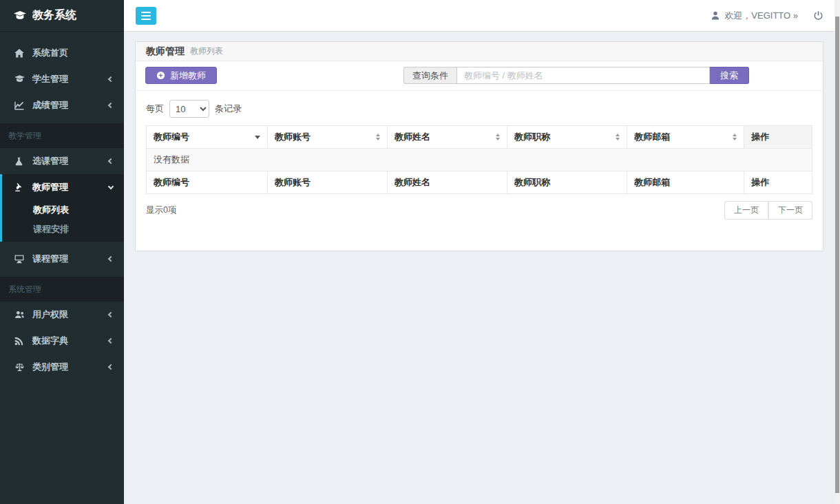 The width and height of the screenshot is (840, 504). Describe the element at coordinates (21, 54) in the screenshot. I see `home-icon` at that location.